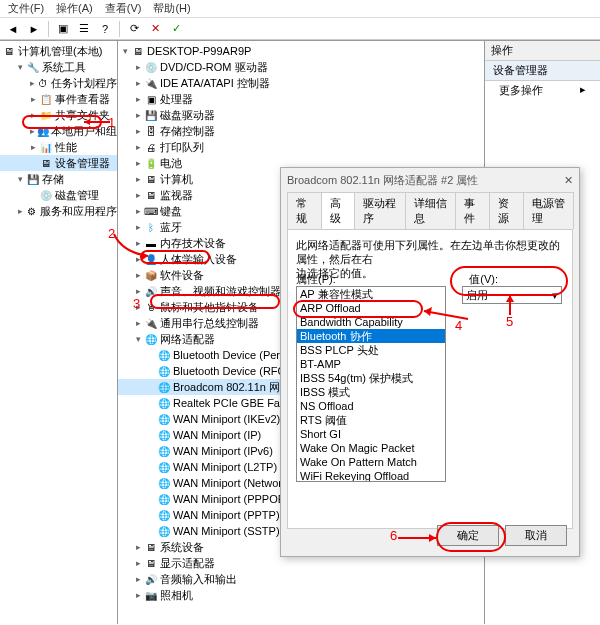 This screenshot has width=600, height=625. I want to click on dialog-tabs: 常规 高级 驱动程序 详细信息 事件 资源 电源管理, so click(430, 210).